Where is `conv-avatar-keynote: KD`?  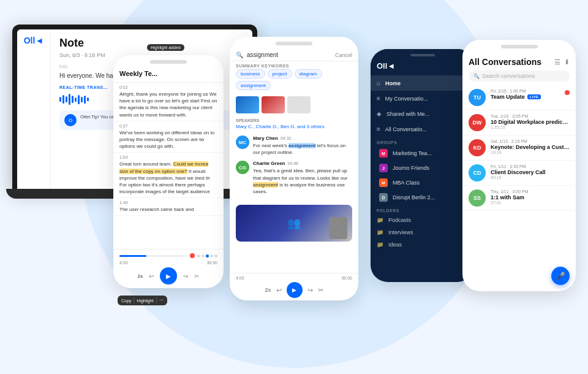
conv-avatar-keynote: KD is located at coordinates (477, 148).